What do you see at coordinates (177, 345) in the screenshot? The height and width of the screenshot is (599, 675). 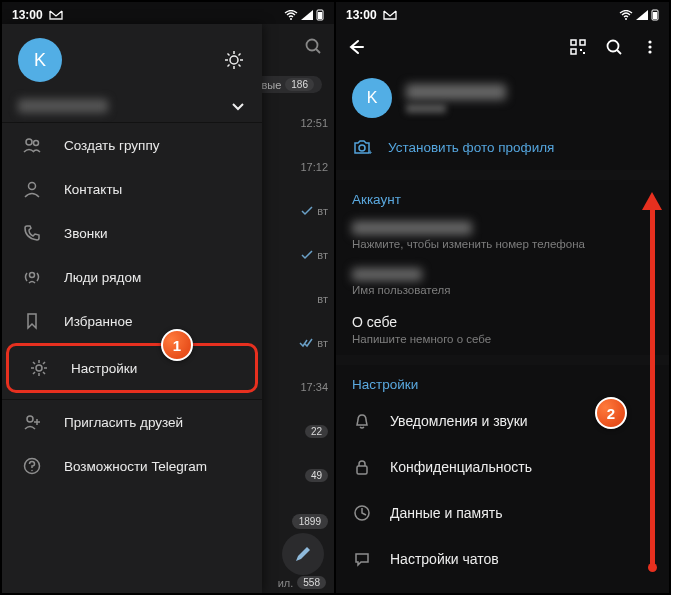 I see `step-badge-1: 1` at bounding box center [177, 345].